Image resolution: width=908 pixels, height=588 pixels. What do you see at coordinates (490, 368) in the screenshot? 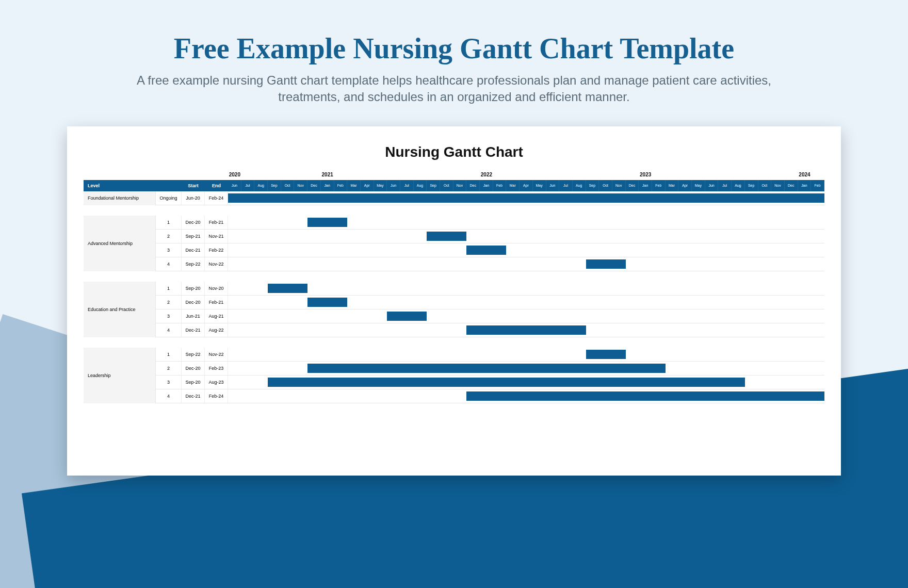
I see `gantt-row: 2Dec-20Feb-23` at bounding box center [490, 368].